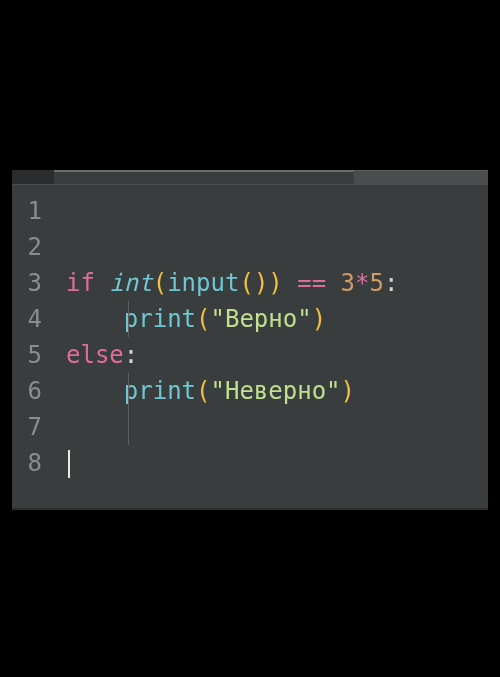  I want to click on builtin-int: int, so click(130, 283).